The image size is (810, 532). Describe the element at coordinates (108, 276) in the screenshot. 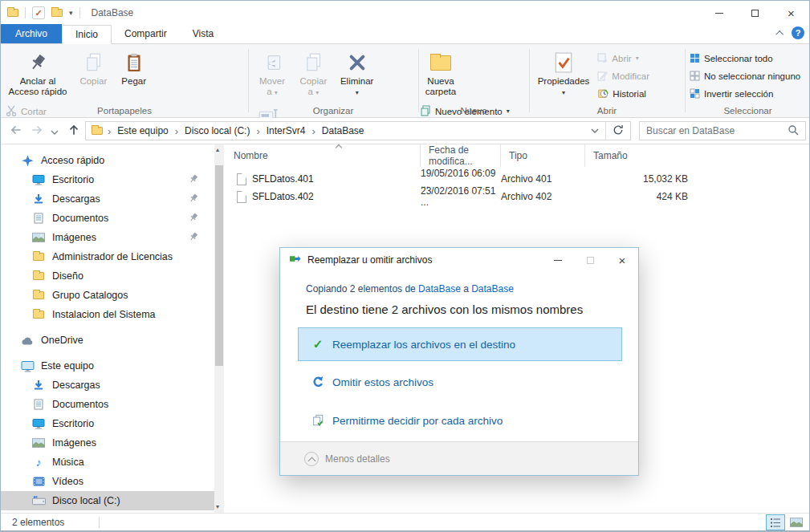

I see `sidebar-item-diseno: Diseño` at that location.